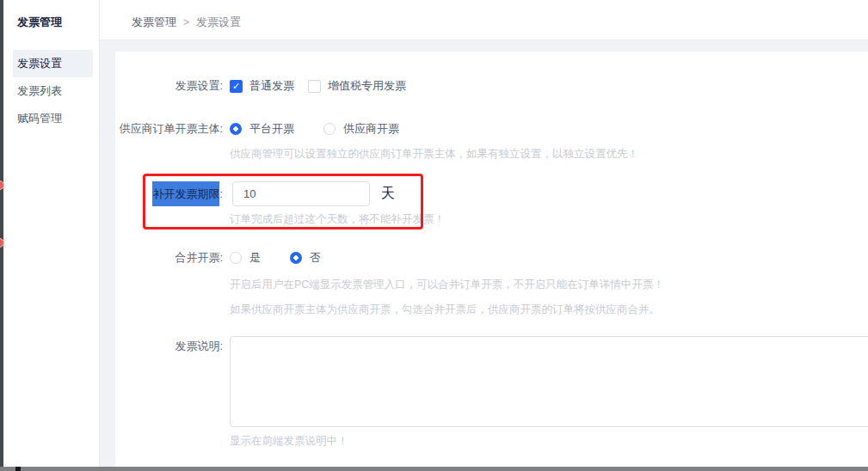  I want to click on invoice-note-hint: 显示在前端发票说明中！, so click(289, 442).